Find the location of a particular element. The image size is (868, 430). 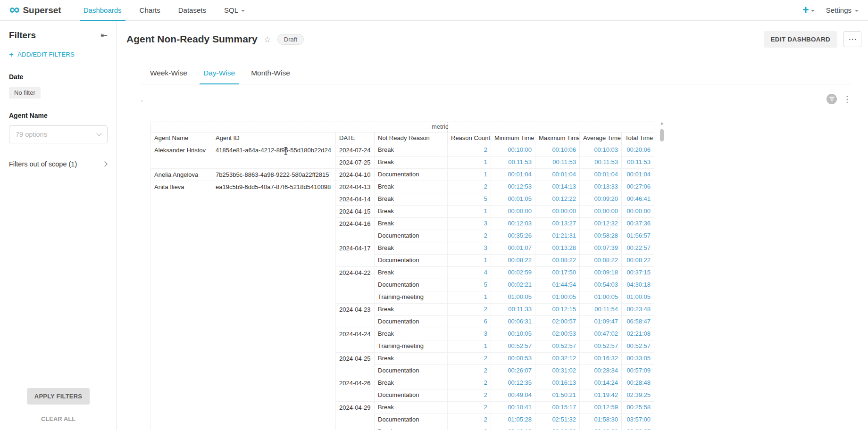

dashboard-menu-button: ⋯ is located at coordinates (852, 39).